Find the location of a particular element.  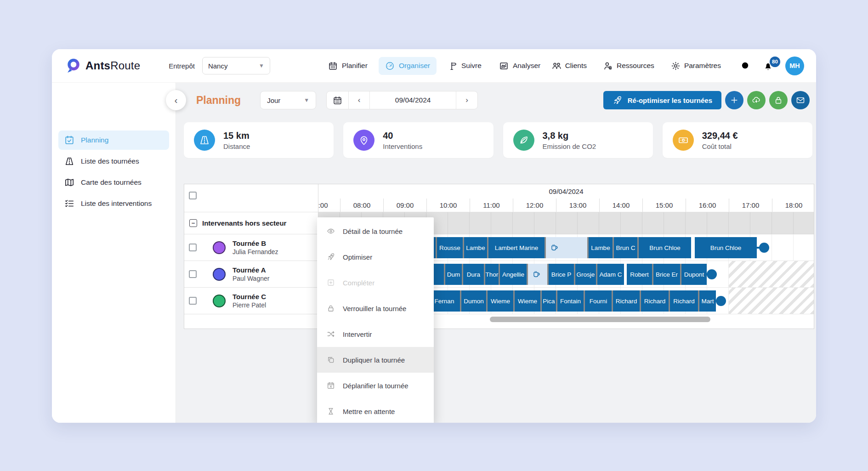

notification-badge: 80 is located at coordinates (775, 62).